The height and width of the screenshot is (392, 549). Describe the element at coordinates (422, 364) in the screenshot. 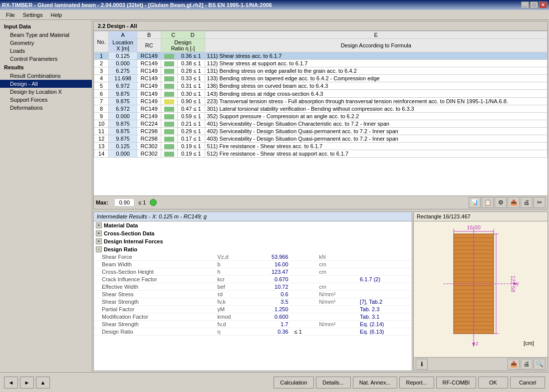

I see `cross-section-info-button: ℹ` at that location.